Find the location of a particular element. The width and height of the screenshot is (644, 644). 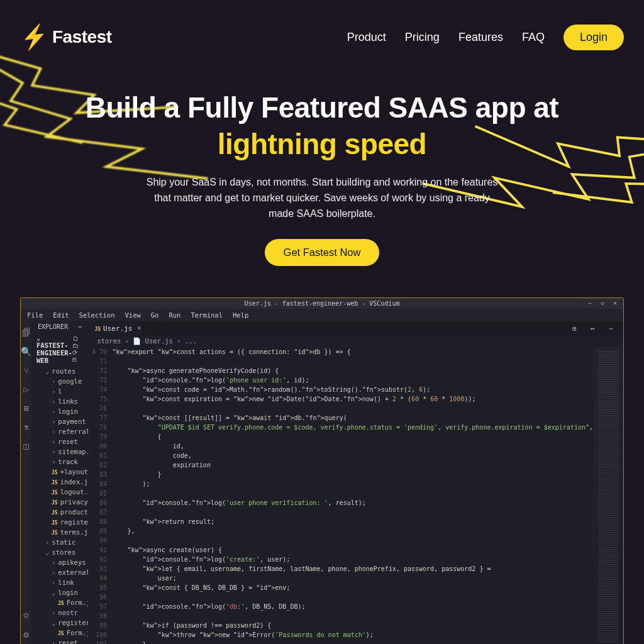

bolt-icon: ⚡ is located at coordinates (34, 37).